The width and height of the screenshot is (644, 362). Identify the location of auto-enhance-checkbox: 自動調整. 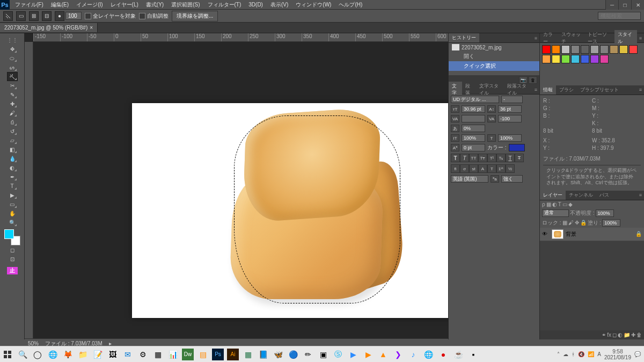
(153, 16).